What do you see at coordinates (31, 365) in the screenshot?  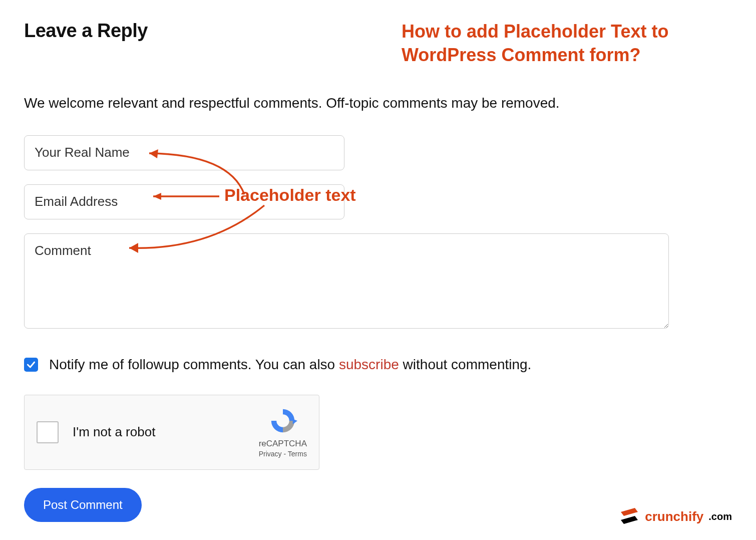 I see `check-icon` at bounding box center [31, 365].